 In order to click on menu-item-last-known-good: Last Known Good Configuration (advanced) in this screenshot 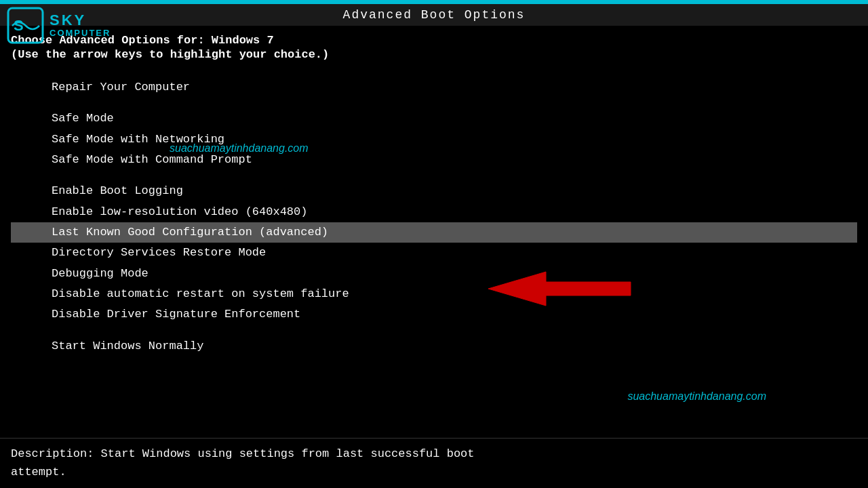, I will do `click(434, 232)`.